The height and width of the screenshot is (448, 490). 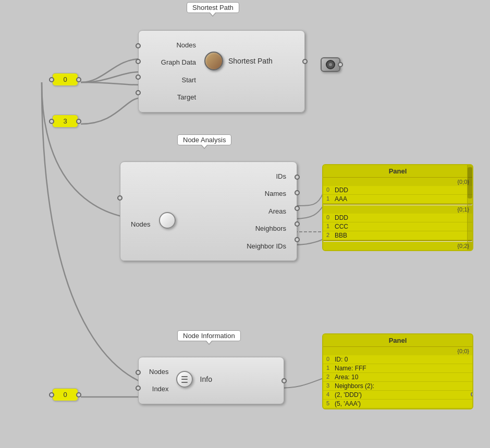 What do you see at coordinates (52, 395) in the screenshot?
I see `input-bottom-port-left` at bounding box center [52, 395].